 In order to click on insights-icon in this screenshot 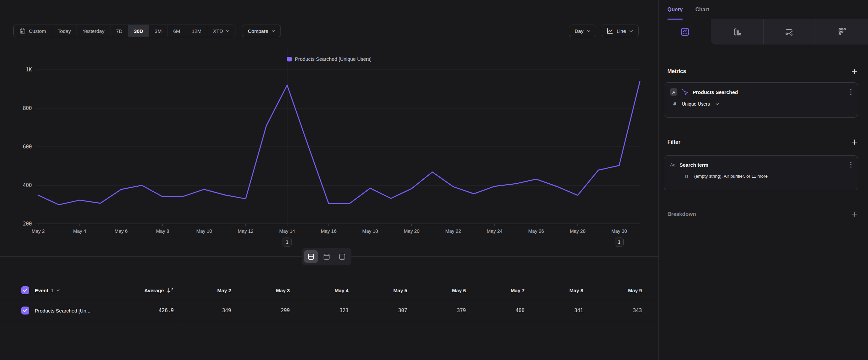, I will do `click(685, 32)`.